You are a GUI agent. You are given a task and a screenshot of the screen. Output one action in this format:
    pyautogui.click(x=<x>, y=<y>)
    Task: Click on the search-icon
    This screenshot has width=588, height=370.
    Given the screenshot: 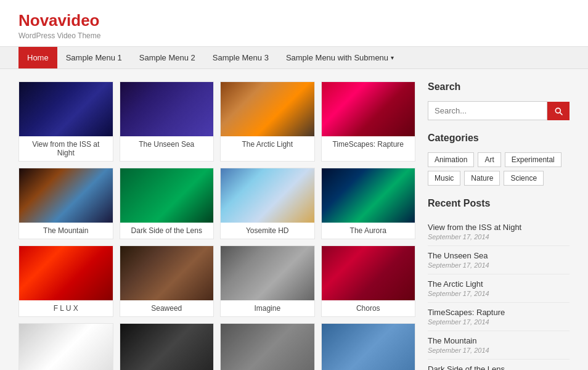 What is the action you would take?
    pyautogui.click(x=558, y=111)
    